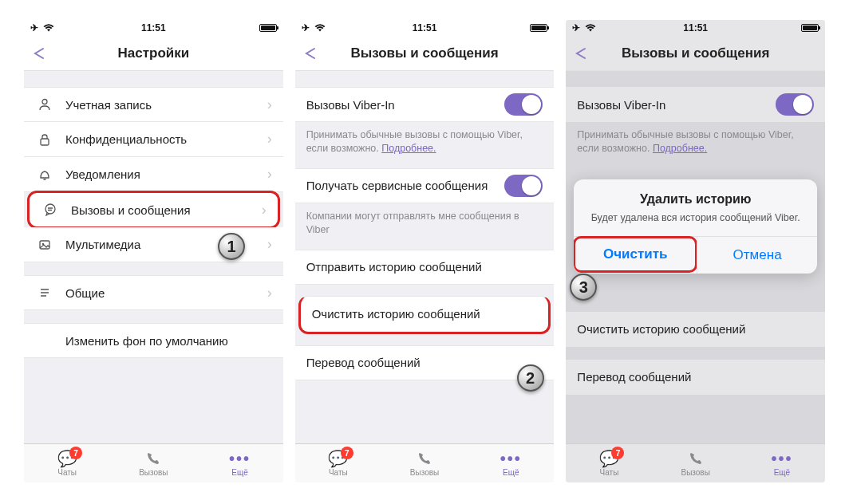 This screenshot has height=504, width=849. I want to click on bell-icon, so click(45, 175).